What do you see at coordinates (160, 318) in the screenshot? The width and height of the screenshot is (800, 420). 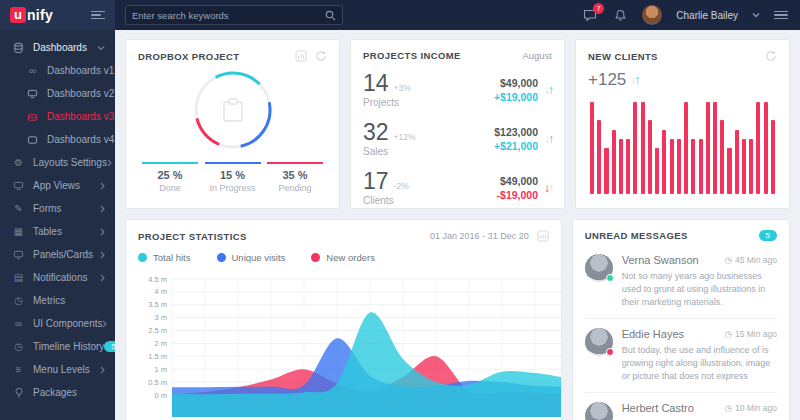 I see `svg-text: 3 m` at bounding box center [160, 318].